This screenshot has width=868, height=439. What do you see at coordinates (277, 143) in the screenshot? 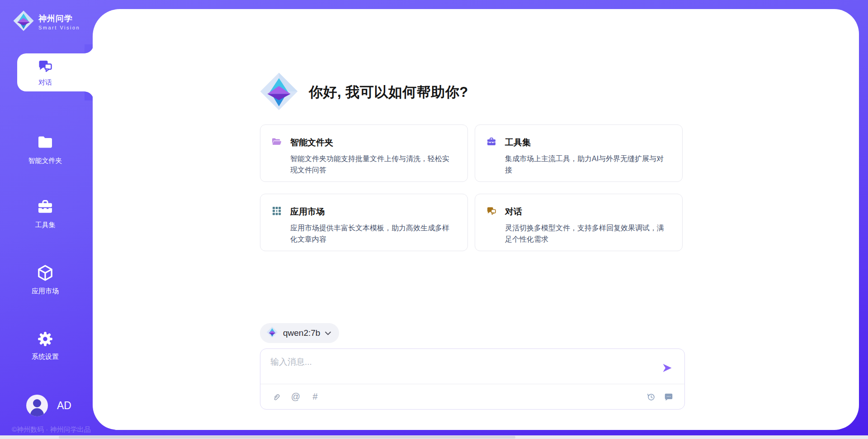
I see `open-folder-icon` at bounding box center [277, 143].